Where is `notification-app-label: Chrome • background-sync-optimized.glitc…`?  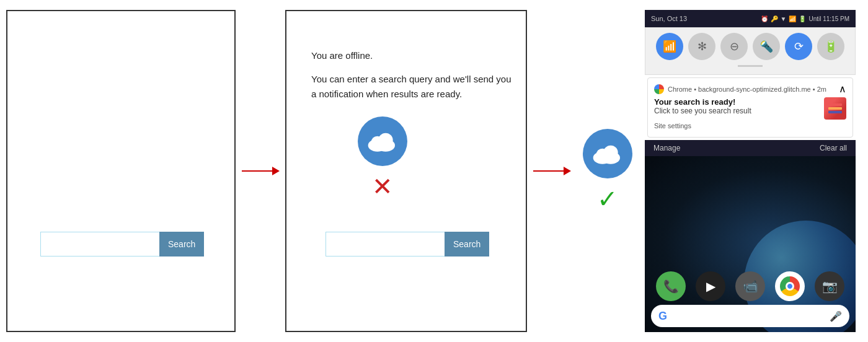
notification-app-label: Chrome • background-sync-optimized.glitc… is located at coordinates (747, 89).